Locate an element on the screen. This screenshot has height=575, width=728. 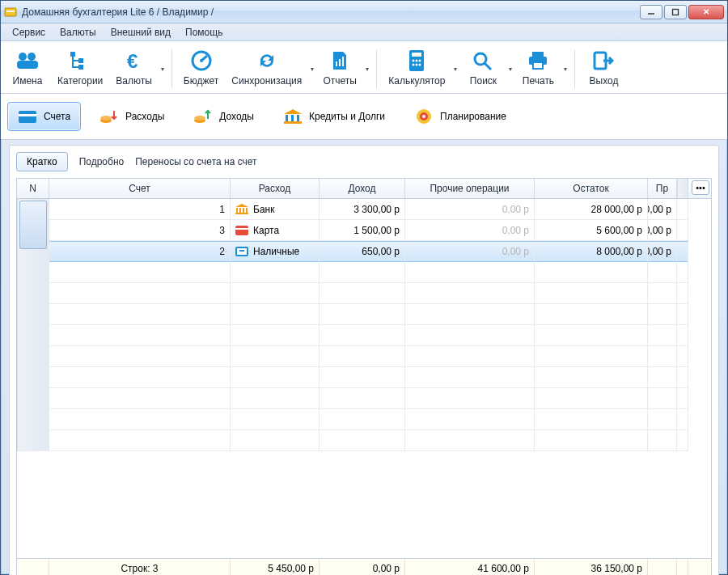
cell-expense: 3 300,00 р is located at coordinates (362, 209).